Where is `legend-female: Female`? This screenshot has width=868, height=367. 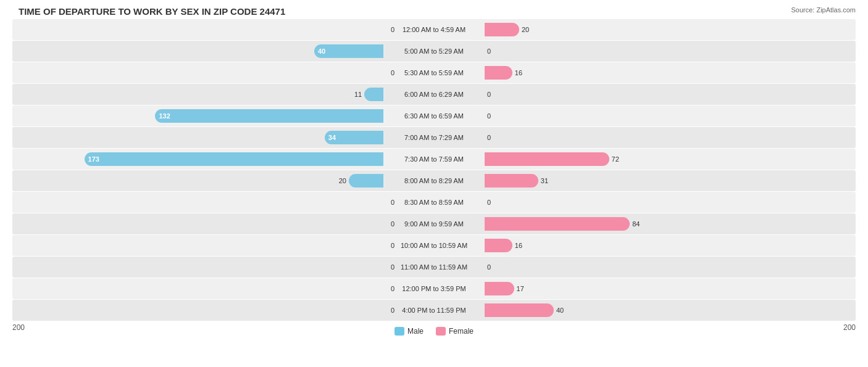
legend-female: Female is located at coordinates (454, 331).